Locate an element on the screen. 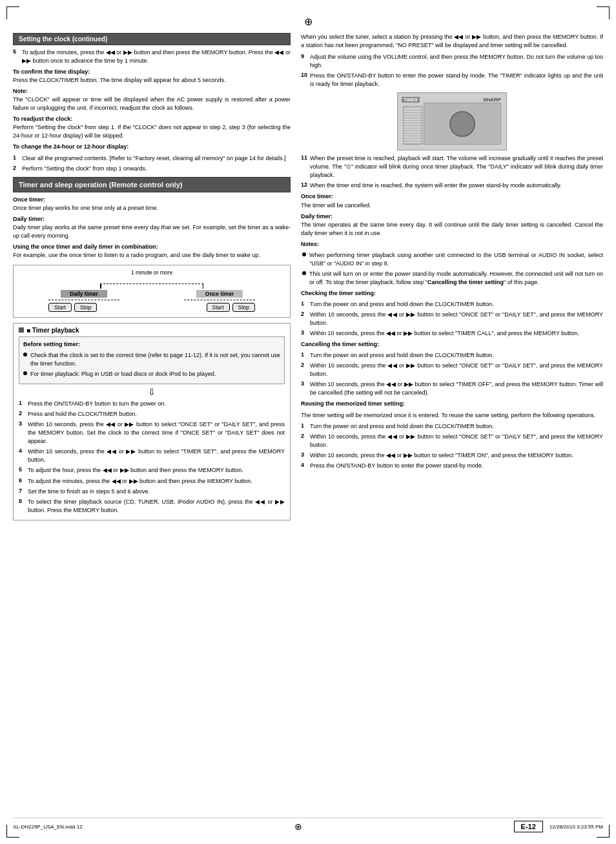 The image size is (616, 844). right-notes: Notes: When performing timer playback us… is located at coordinates (452, 263).